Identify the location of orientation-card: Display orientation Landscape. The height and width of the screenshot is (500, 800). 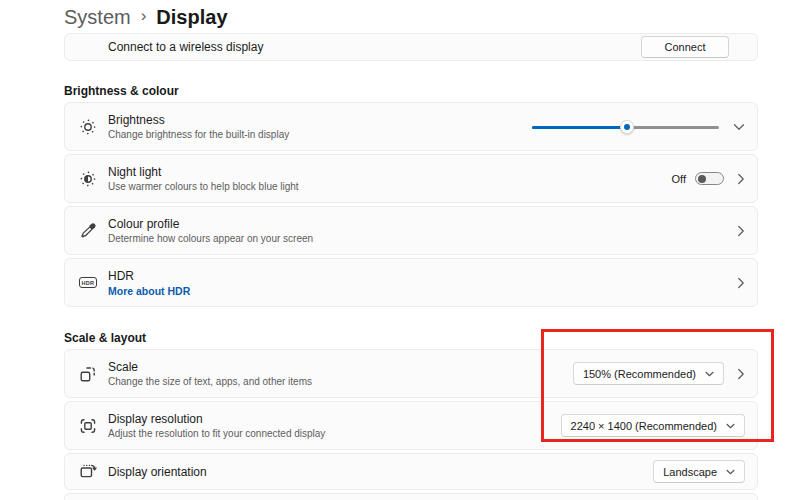
(411, 472).